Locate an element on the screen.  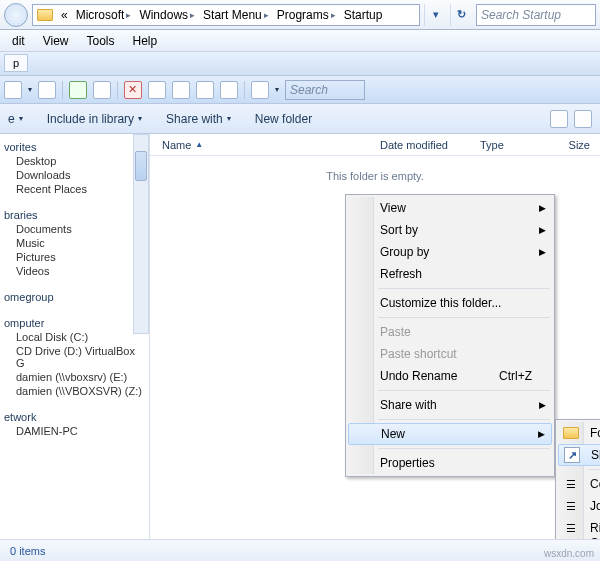
new-folder: Folder is located at coordinates (579, 433).